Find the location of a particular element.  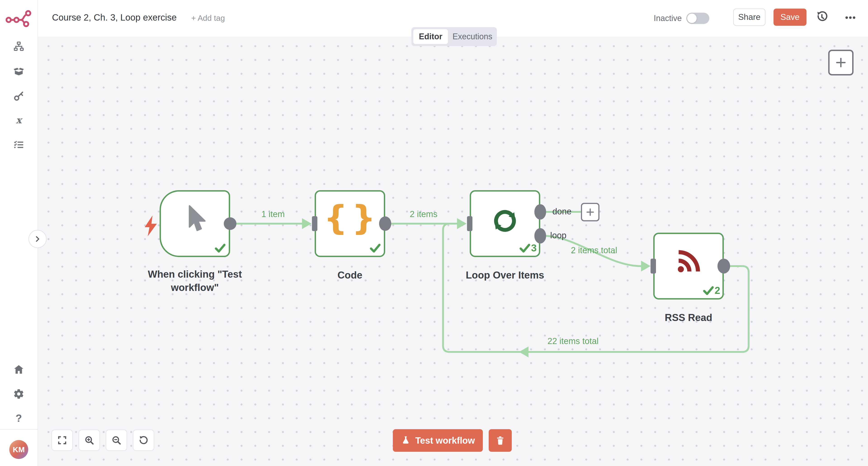

wire-label-22-items-total: 22 items total is located at coordinates (573, 341).